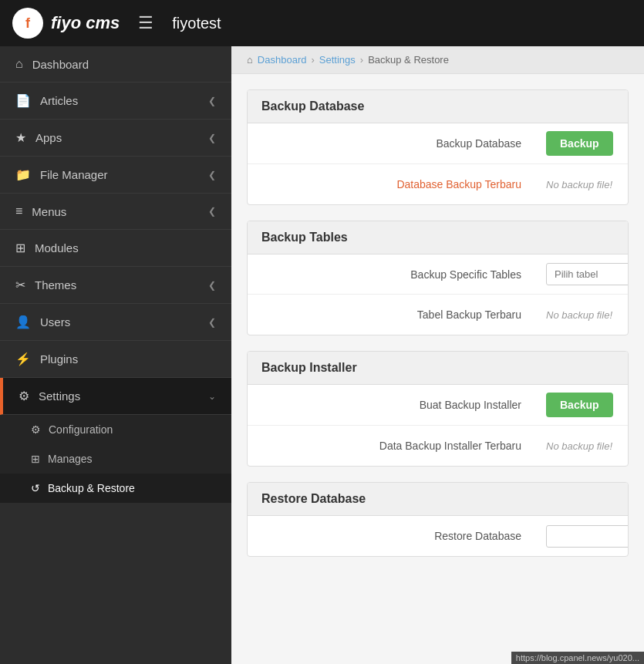 Image resolution: width=644 pixels, height=664 pixels. I want to click on backup-tables-section: Backup Tables Backup Specific Tables Tab…, so click(438, 278).